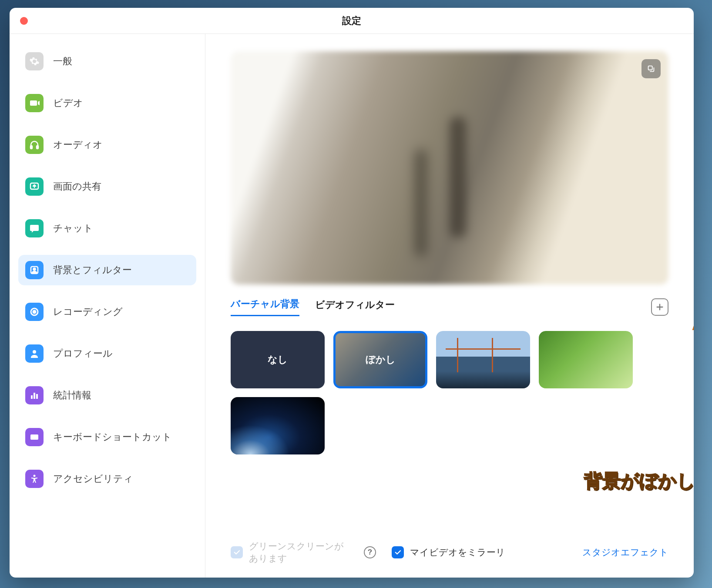 The image size is (712, 588). Describe the element at coordinates (24, 21) in the screenshot. I see `close-window-button` at that location.